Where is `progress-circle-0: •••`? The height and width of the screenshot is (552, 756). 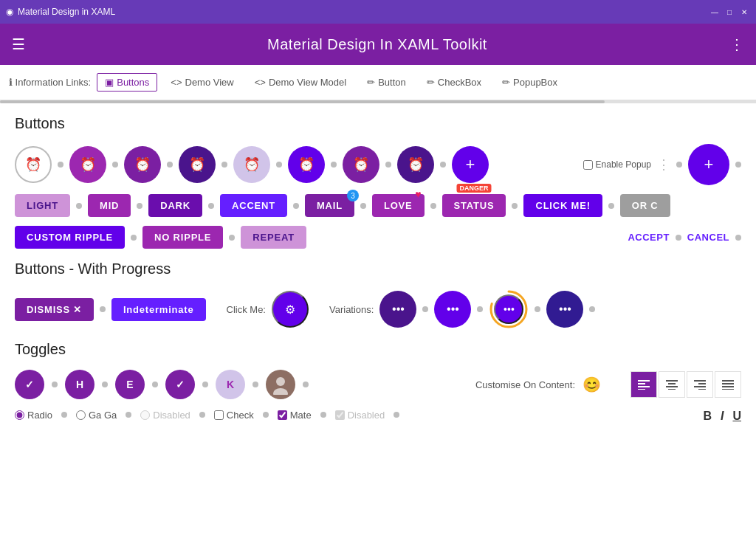
progress-circle-0: ••• is located at coordinates (398, 309).